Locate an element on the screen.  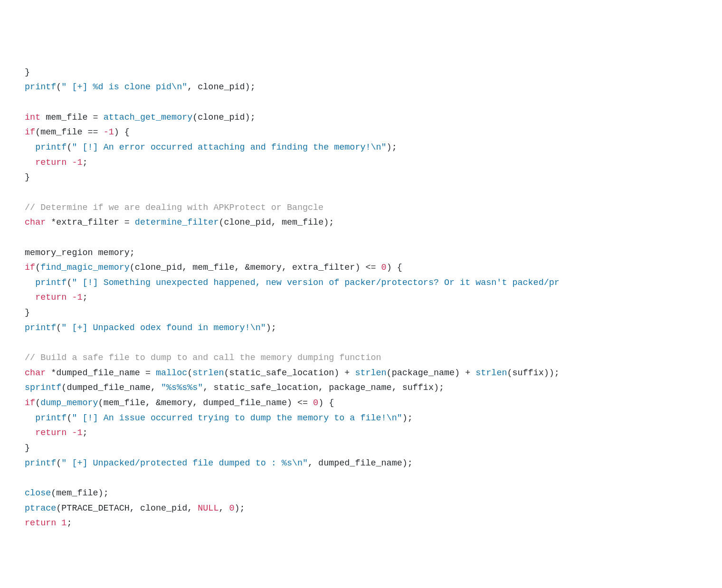
fn-attach-get-memory: attach_get_memory is located at coordinates (148, 118).